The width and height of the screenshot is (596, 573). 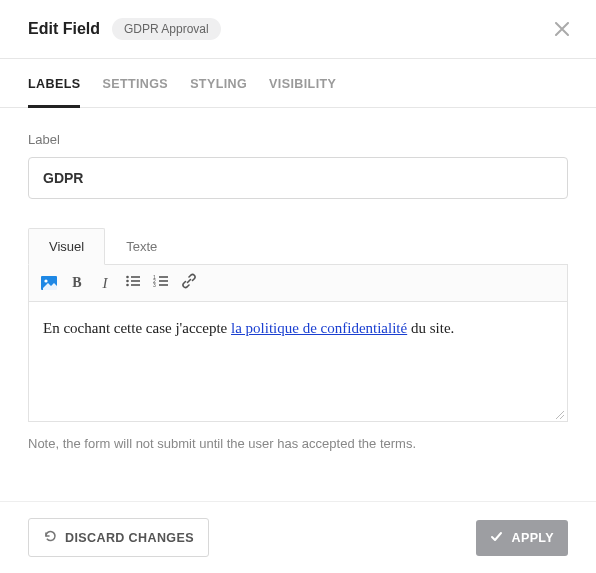 I want to click on editor-toolbar: B I 123, so click(x=298, y=283).